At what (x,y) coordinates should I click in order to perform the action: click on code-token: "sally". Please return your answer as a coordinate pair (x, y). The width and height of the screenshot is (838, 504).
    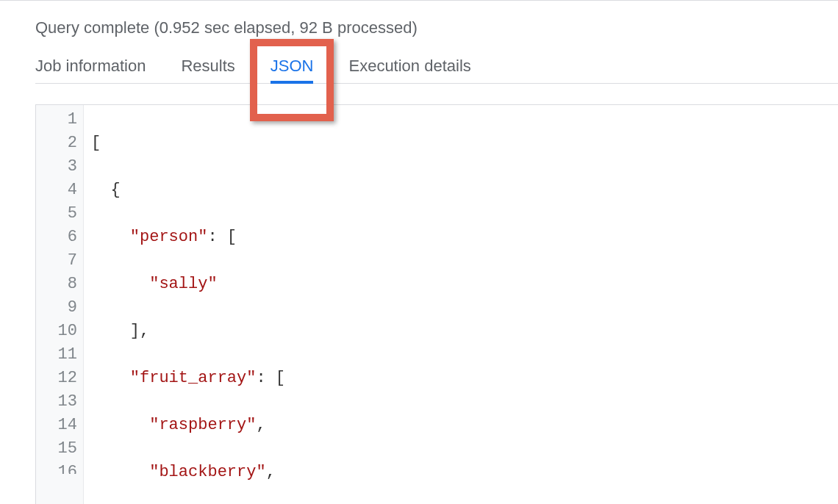
    Looking at the image, I should click on (183, 284).